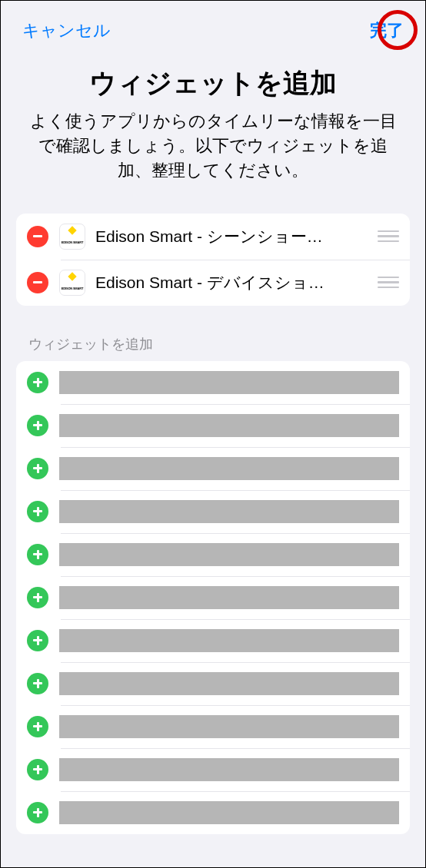  Describe the element at coordinates (213, 83) in the screenshot. I see `page-title: ウィジェットを追加` at that location.